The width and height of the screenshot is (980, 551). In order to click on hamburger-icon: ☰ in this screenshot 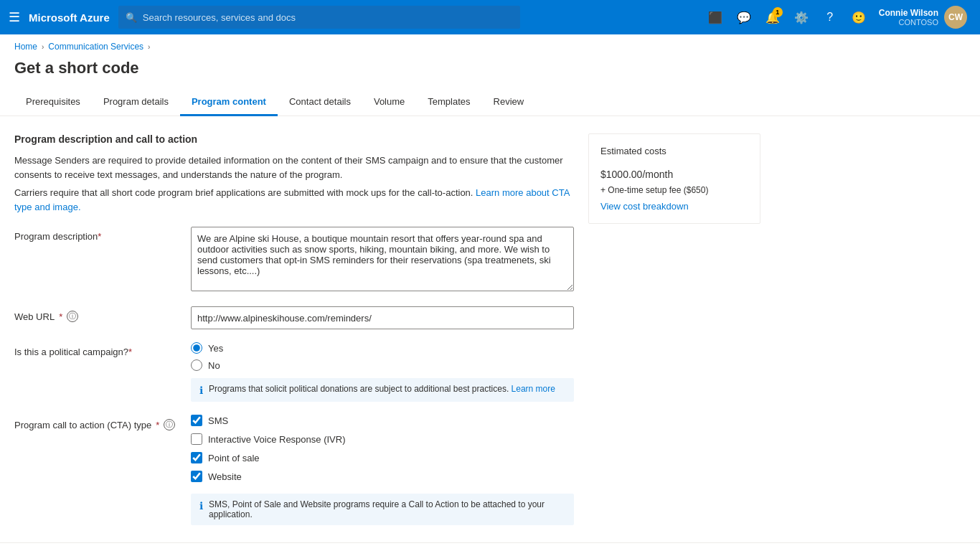, I will do `click(14, 17)`.